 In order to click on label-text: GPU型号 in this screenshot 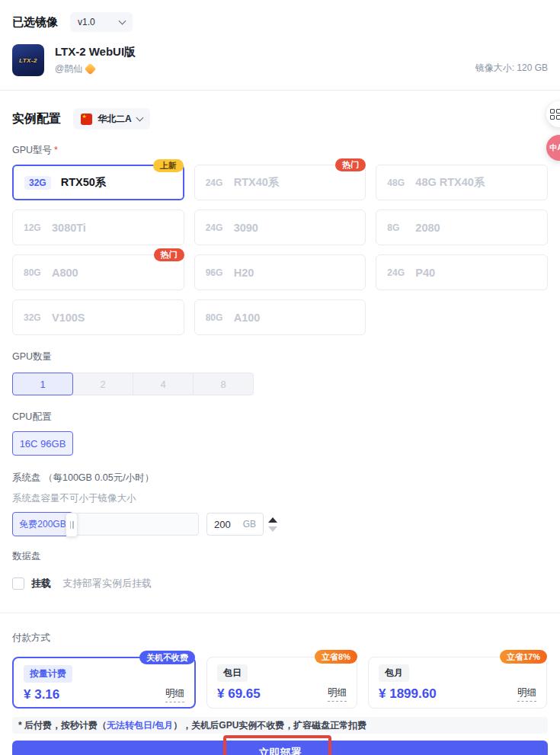, I will do `click(32, 150)`.